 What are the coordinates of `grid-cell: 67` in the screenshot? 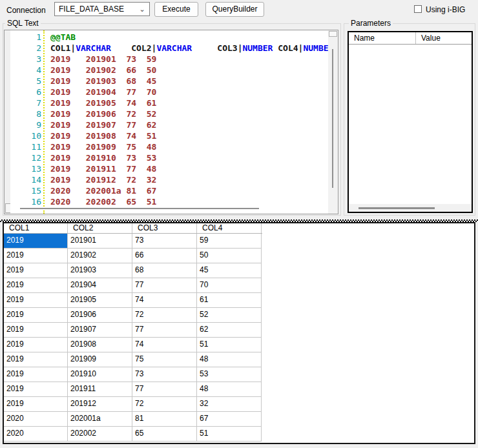 It's located at (229, 420).